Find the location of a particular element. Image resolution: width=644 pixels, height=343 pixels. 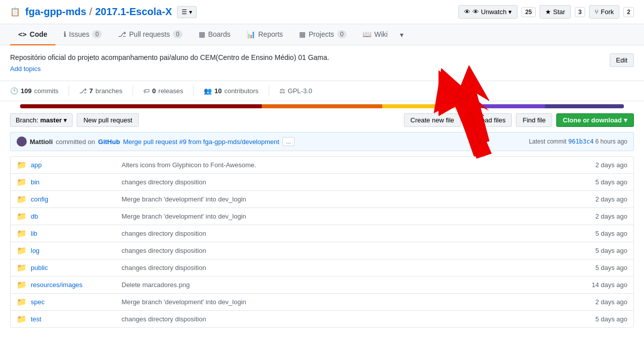

file-name: test is located at coordinates (71, 319).